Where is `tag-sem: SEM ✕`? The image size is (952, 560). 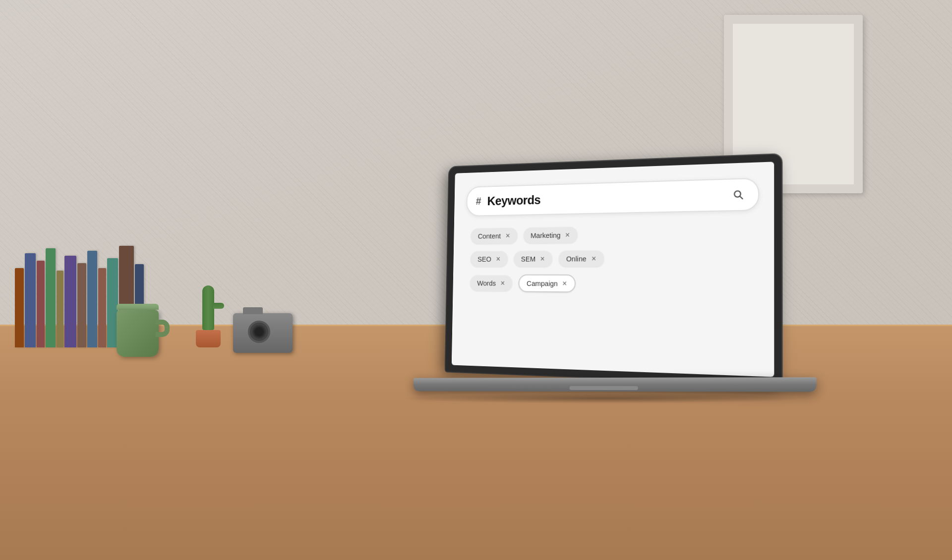 tag-sem: SEM ✕ is located at coordinates (533, 259).